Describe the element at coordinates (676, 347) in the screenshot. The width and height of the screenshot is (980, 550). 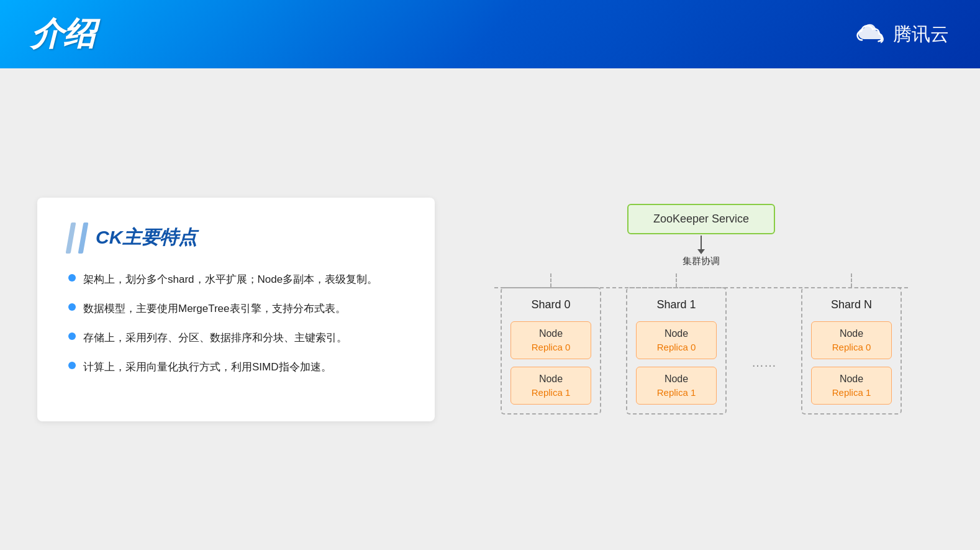
I see `shard-1-replica-0-label: Replica 0` at that location.